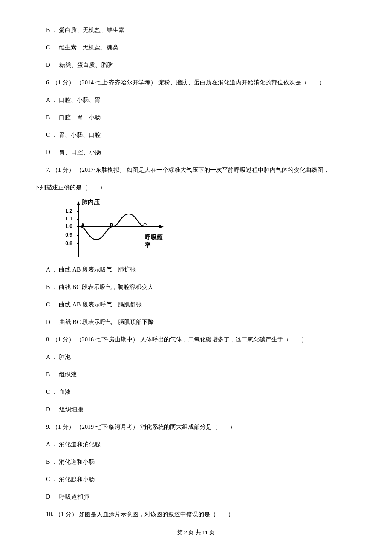 This screenshot has width=392, height=555. Describe the element at coordinates (91, 202) in the screenshot. I see `chart-y-axis-label: 肺内压` at that location.